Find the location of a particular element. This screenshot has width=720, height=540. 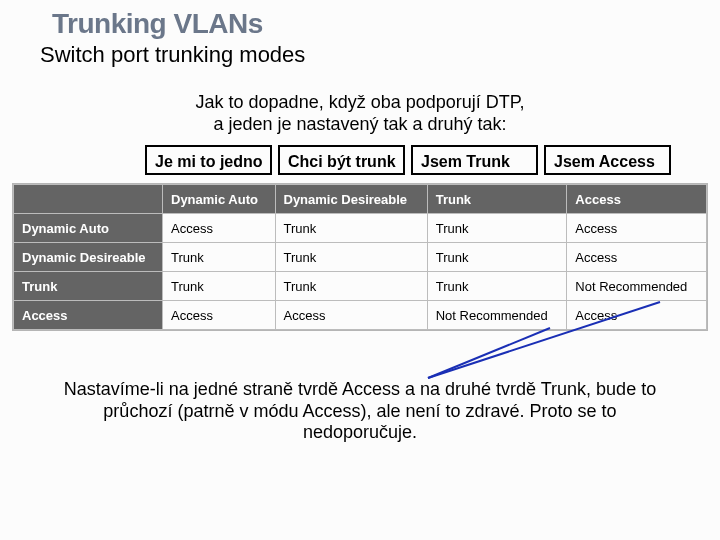

mode-label-auto: Je mi to jedno is located at coordinates (208, 160).